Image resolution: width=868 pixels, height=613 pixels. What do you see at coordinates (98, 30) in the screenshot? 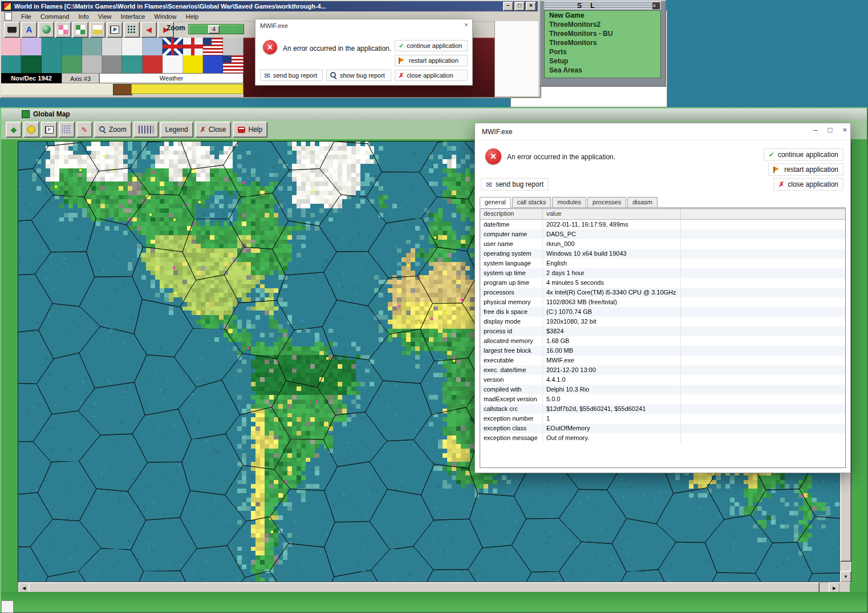
I see `yellow-checker-button` at bounding box center [98, 30].